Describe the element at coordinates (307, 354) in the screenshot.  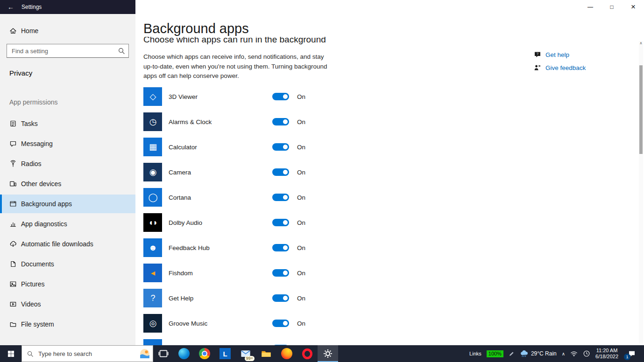
I see `taskbar-opera-button` at that location.